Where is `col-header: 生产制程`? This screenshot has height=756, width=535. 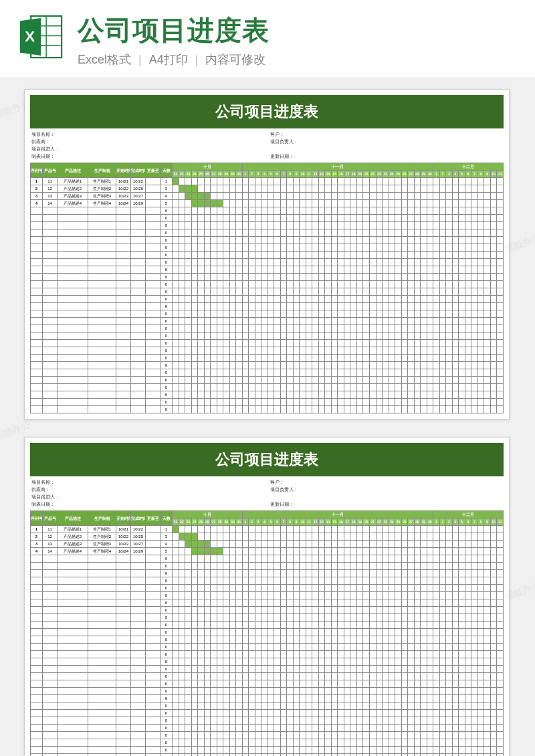
col-header: 生产制程 is located at coordinates (102, 171).